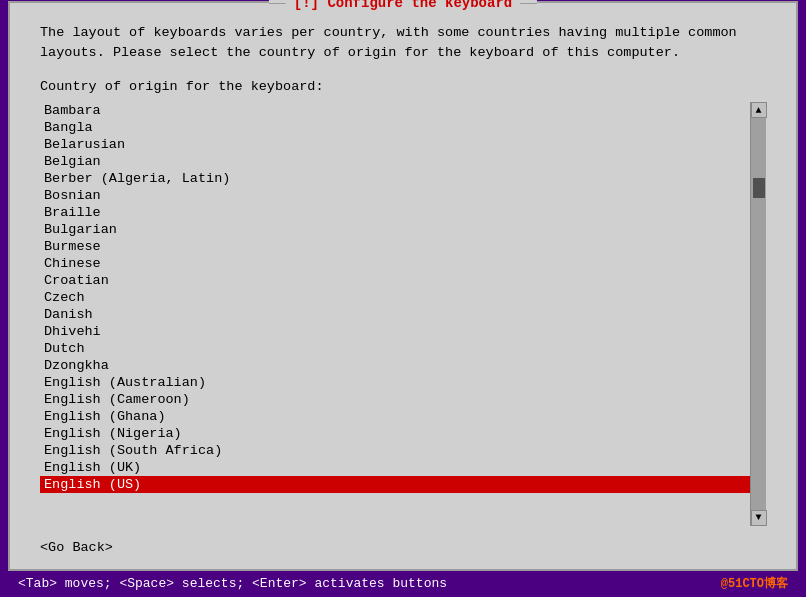 Image resolution: width=806 pixels, height=597 pixels. I want to click on list-item: Dzongkha, so click(395, 366).